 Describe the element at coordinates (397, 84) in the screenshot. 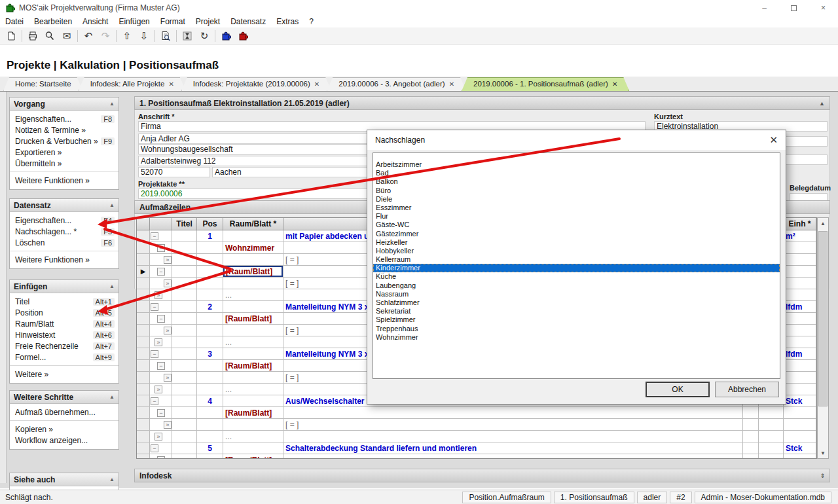

I see `tab-3: 2019.00006 - 3. Angebot (adler)✕` at that location.